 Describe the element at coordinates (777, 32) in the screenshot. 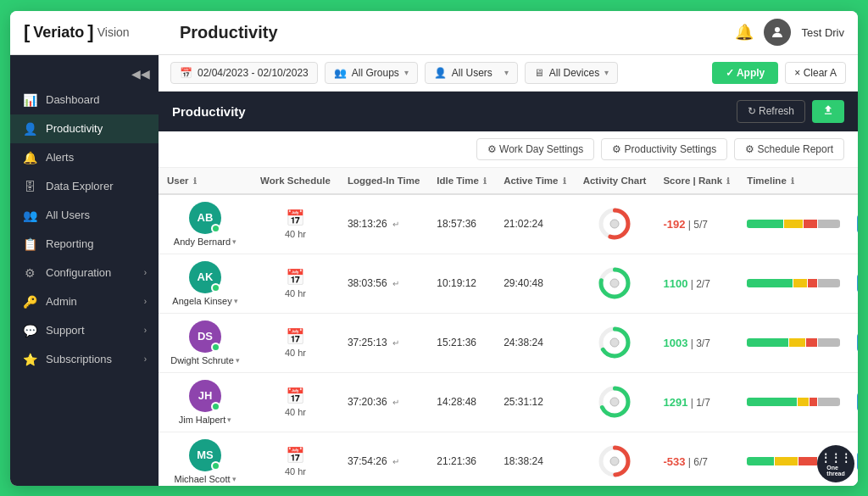

I see `user-avatar` at that location.